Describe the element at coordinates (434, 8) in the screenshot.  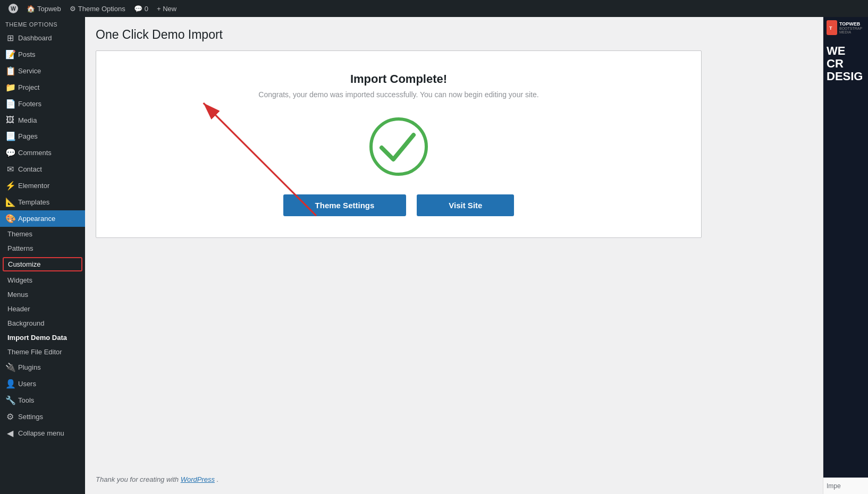
I see `admin-bar: W 🏠 Topweb ⚙ Theme Options 💬 0 + New` at that location.